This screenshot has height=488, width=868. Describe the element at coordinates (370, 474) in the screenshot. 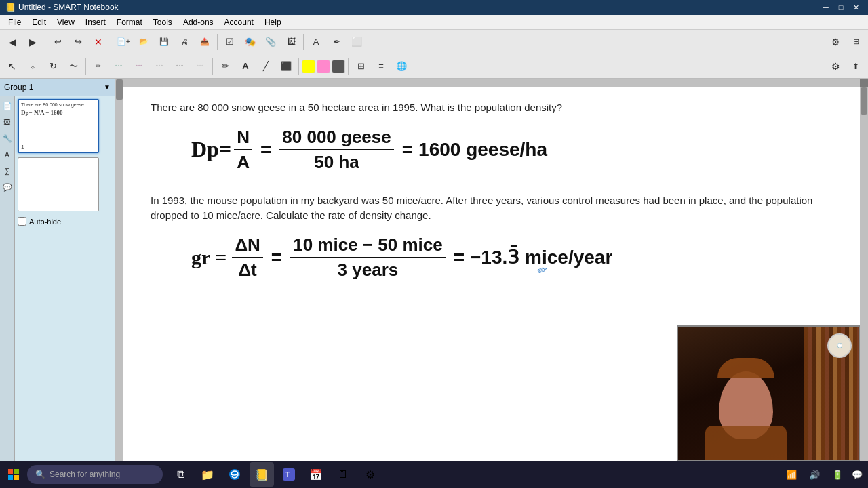

I see `taskbar-settings: ⚙` at that location.